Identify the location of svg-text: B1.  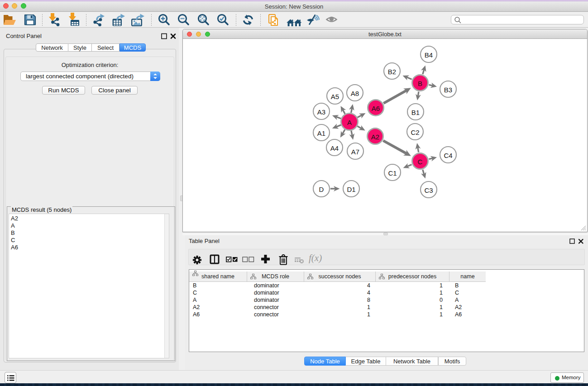
(416, 112).